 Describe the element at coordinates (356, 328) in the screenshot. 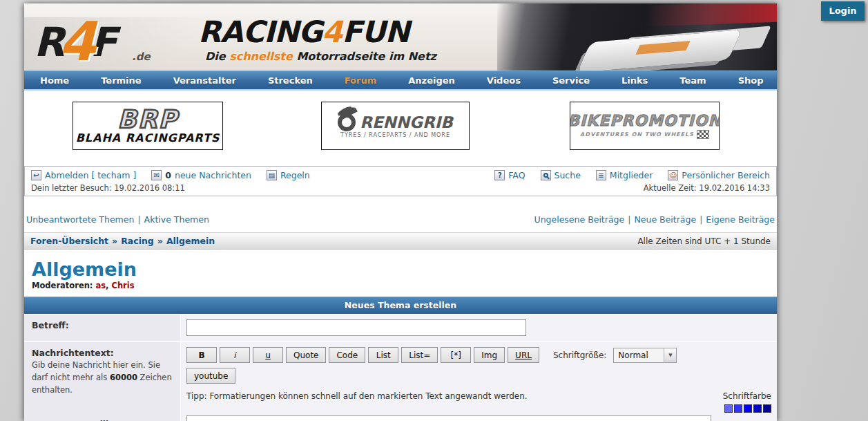

I see `subject-input` at that location.